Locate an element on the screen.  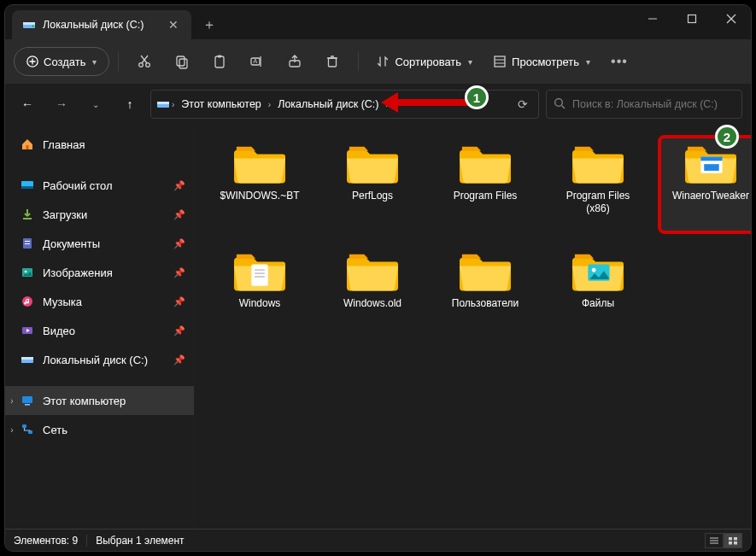
forward-button: → is located at coordinates (62, 104).